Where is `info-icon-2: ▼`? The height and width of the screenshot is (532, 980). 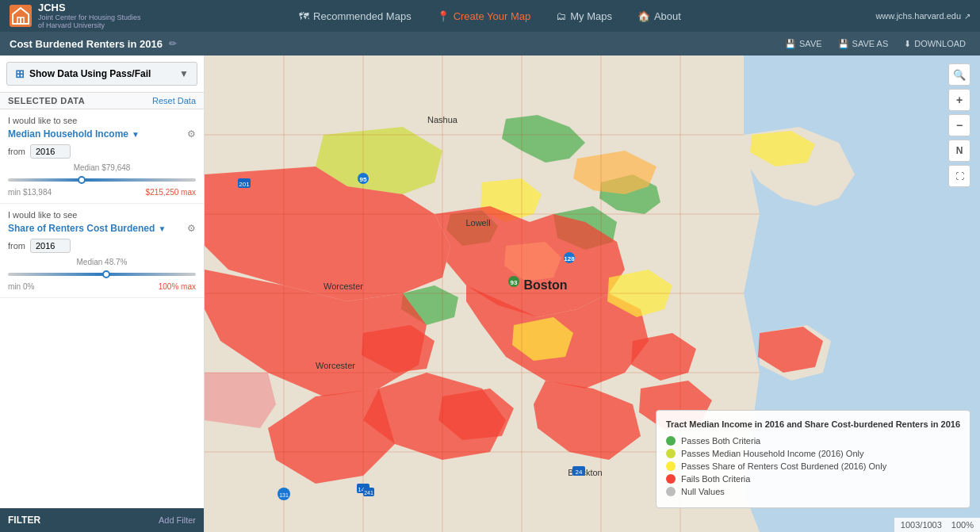
info-icon-2: ▼ is located at coordinates (162, 228).